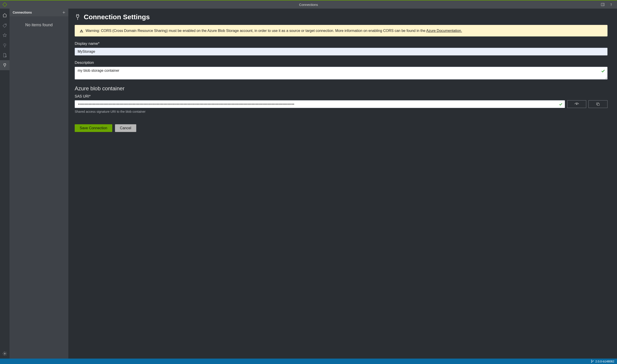 The width and height of the screenshot is (617, 364). Describe the element at coordinates (611, 4) in the screenshot. I see `help-icon` at that location.